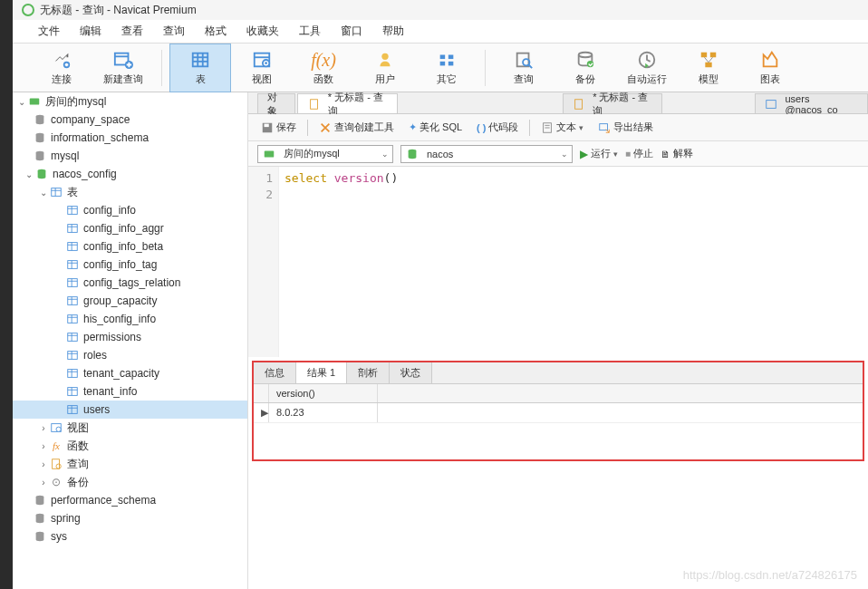  What do you see at coordinates (558, 422) in the screenshot?
I see `result-grid: version() ▶ 8.0.23` at bounding box center [558, 422].